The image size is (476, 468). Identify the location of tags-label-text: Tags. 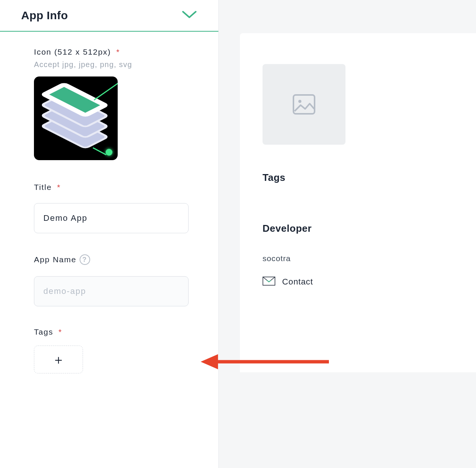
(44, 332).